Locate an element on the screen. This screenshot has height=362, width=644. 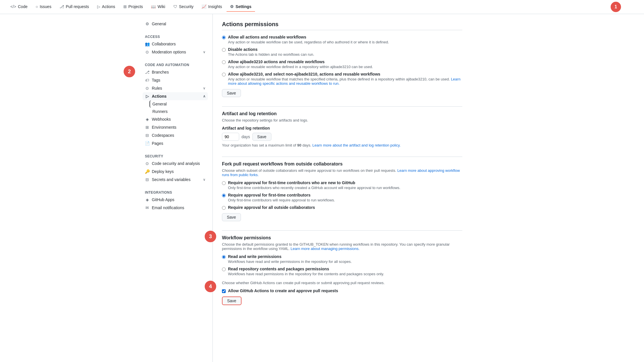
radio-allow-all-input is located at coordinates (224, 37).